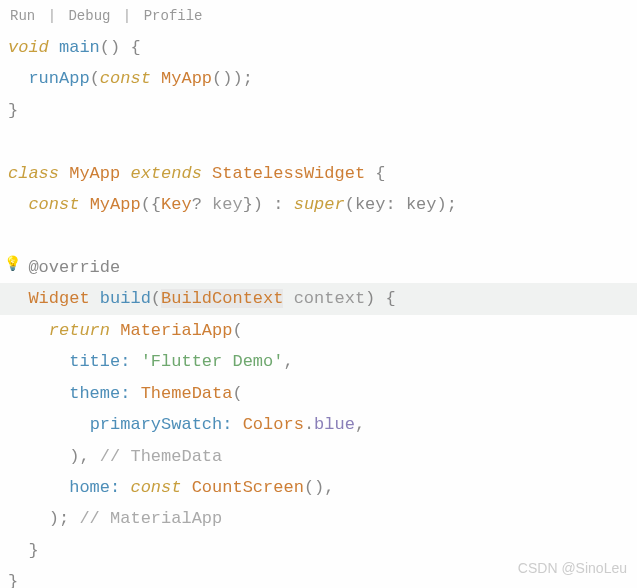 This screenshot has width=637, height=588. I want to click on property-primaryswatch: primarySwatch:, so click(162, 424).